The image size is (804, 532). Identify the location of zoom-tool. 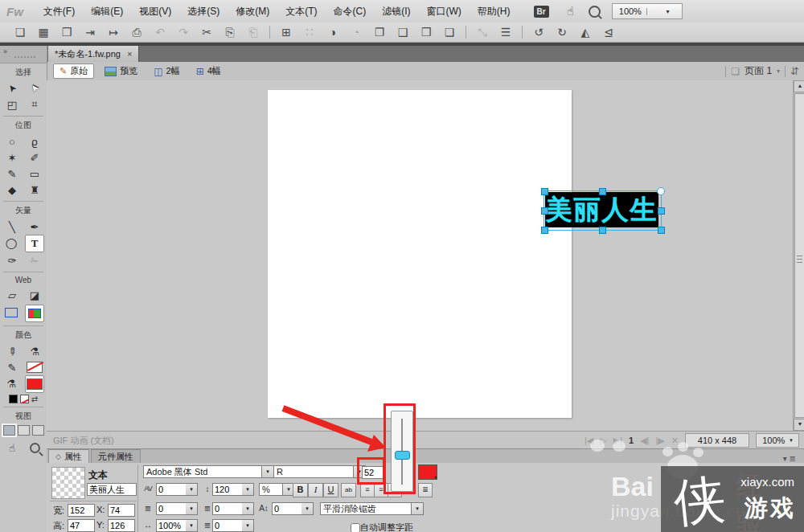
(35, 448).